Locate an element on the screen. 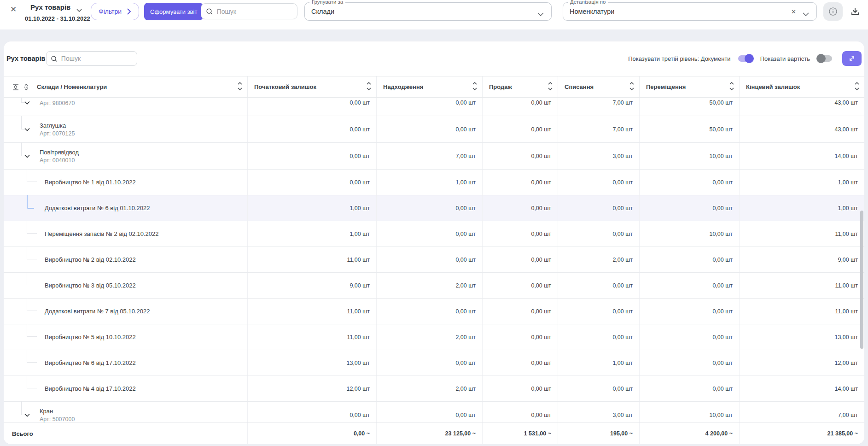  row-name-block: Виробництво № 2 від 02.10.2022 is located at coordinates (90, 260).